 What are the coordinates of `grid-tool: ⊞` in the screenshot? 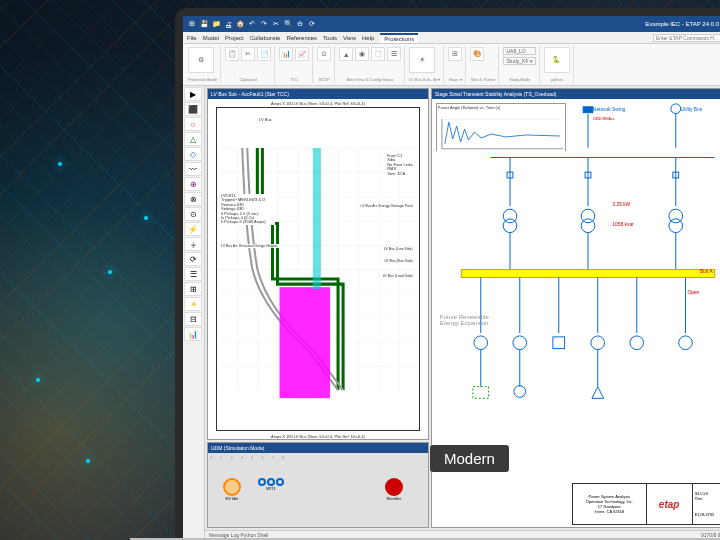 It's located at (193, 289).